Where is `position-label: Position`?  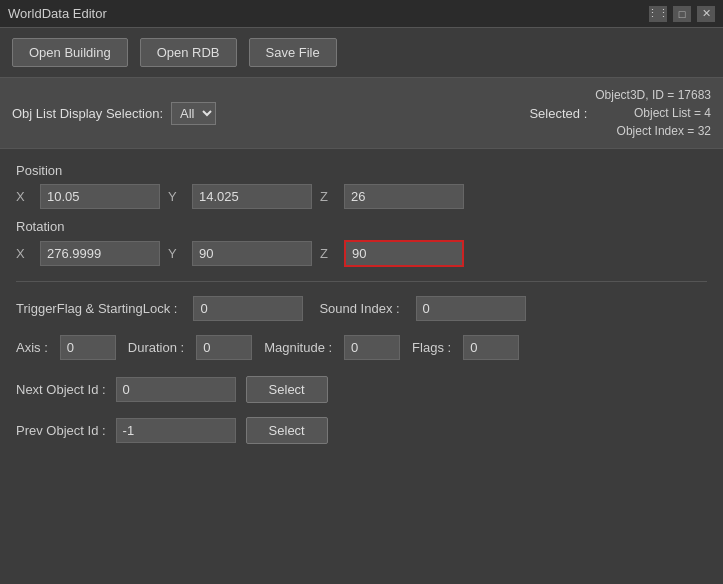
position-label: Position is located at coordinates (362, 170).